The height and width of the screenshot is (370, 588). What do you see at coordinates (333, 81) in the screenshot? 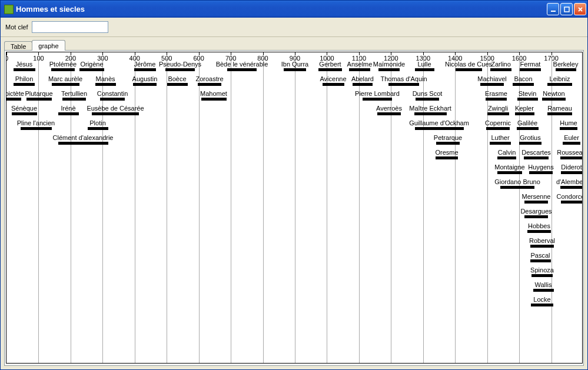
I see `person-item: Avicenne` at bounding box center [333, 81].